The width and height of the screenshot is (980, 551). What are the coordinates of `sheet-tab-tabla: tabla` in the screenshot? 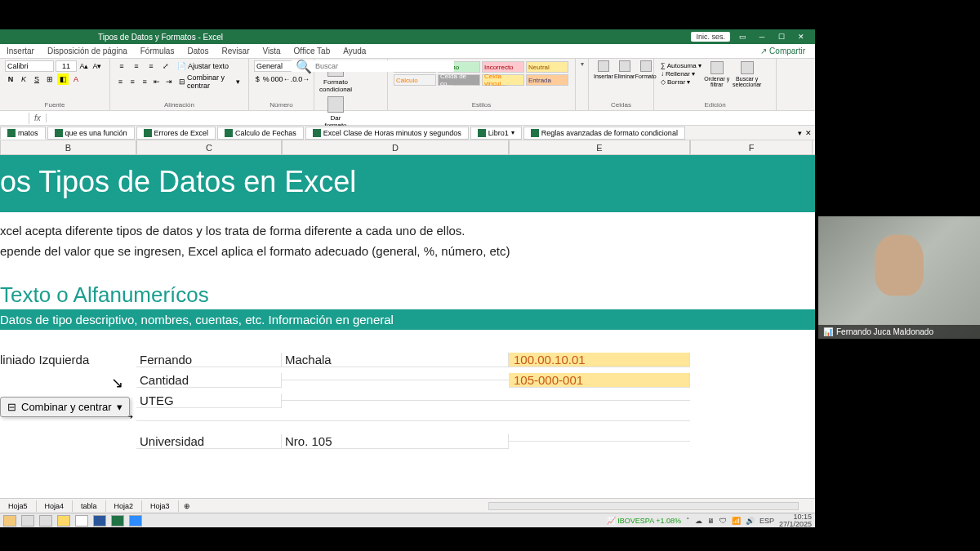 It's located at (90, 506).